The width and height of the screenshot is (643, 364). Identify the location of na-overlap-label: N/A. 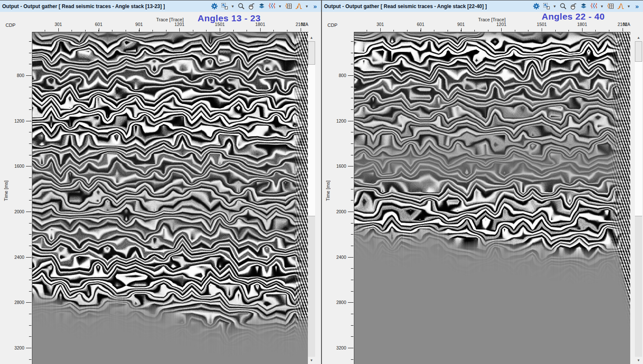
(624, 24).